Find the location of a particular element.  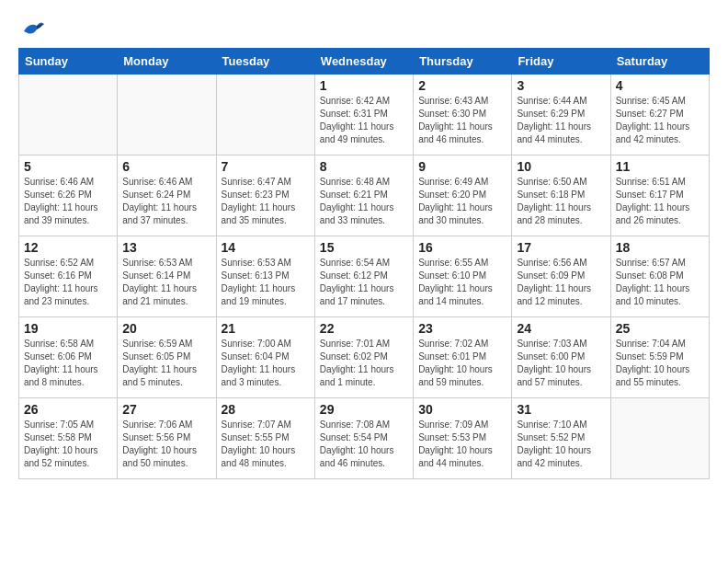

day-info: Sunrise: 6:56 AM Sunset: 6:09 PM Dayligh… is located at coordinates (561, 282).